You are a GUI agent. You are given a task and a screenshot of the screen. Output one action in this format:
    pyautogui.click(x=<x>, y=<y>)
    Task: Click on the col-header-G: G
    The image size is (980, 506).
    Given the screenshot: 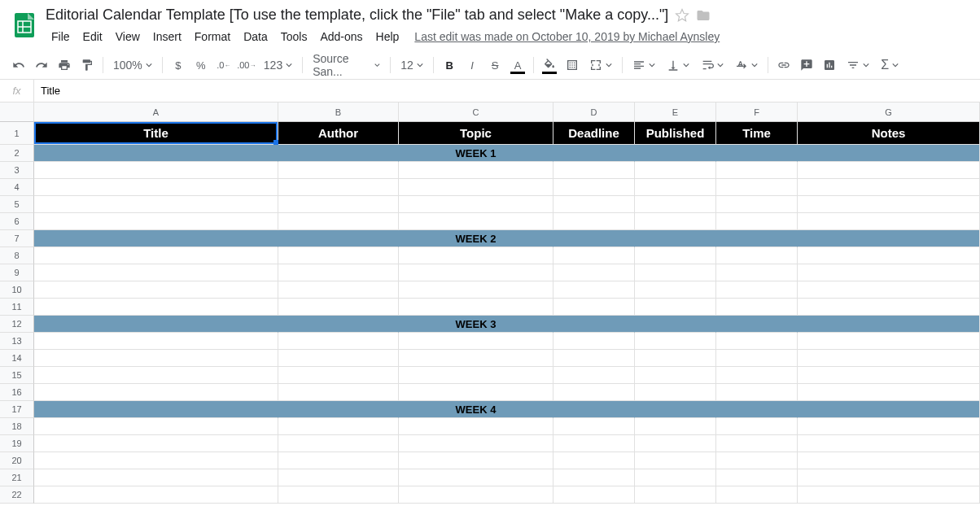 What is the action you would take?
    pyautogui.click(x=889, y=112)
    